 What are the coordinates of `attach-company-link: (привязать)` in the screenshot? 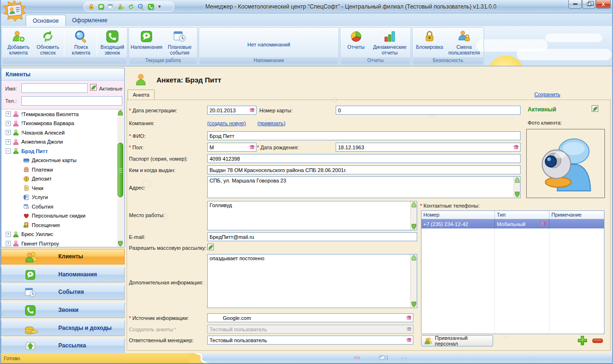 It's located at (271, 123).